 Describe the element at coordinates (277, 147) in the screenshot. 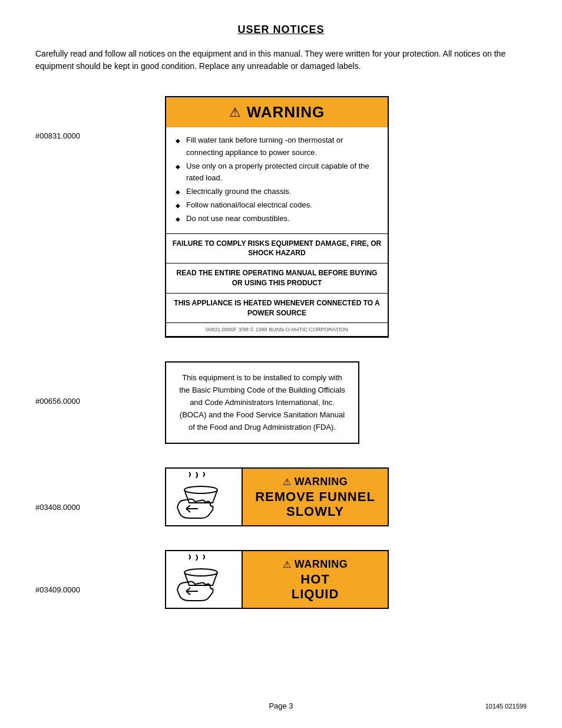

I see `bullet-1: Fill water tank before turning -on therm…` at that location.